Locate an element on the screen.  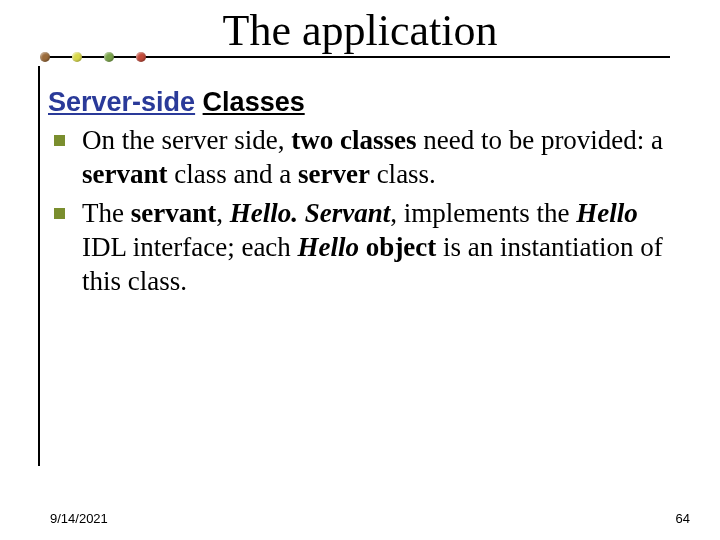
text: IDL interface; each is located at coordinates (190, 247).